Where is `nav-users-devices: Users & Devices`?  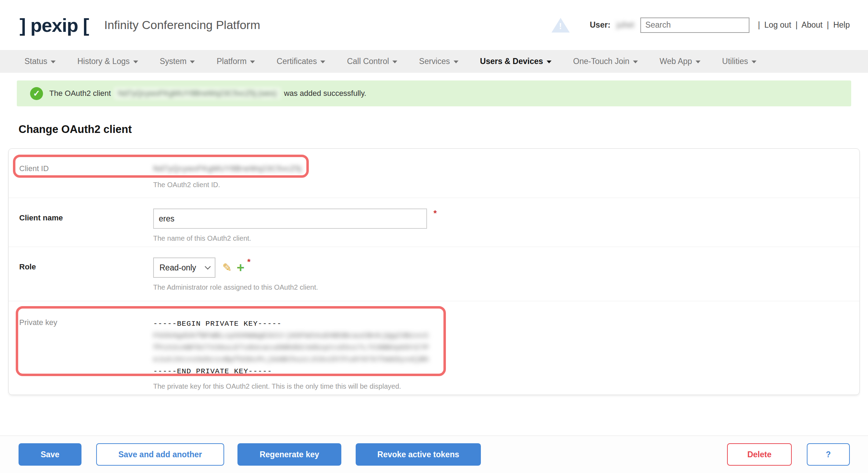
nav-users-devices: Users & Devices is located at coordinates (516, 62).